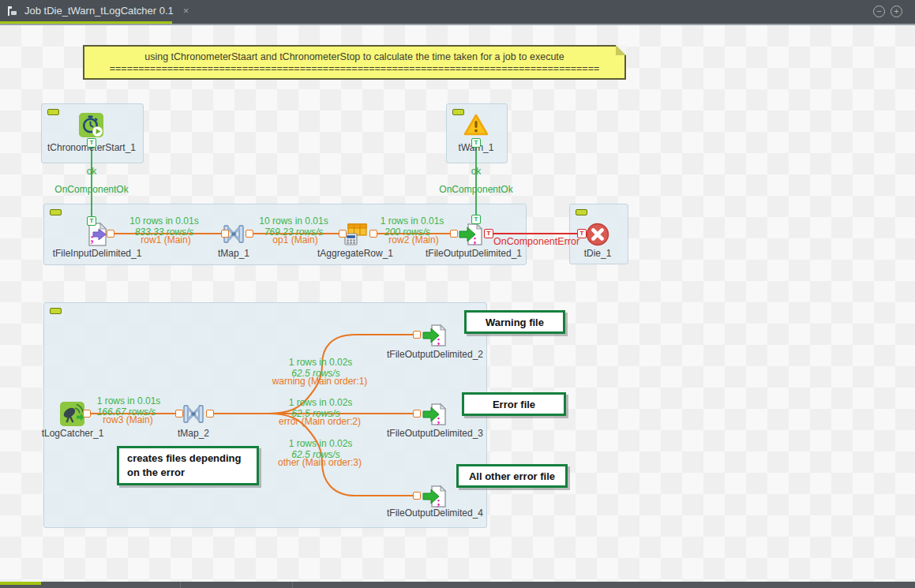  What do you see at coordinates (435, 433) in the screenshot?
I see `component-label: tFileOutputDelimited_3` at bounding box center [435, 433].